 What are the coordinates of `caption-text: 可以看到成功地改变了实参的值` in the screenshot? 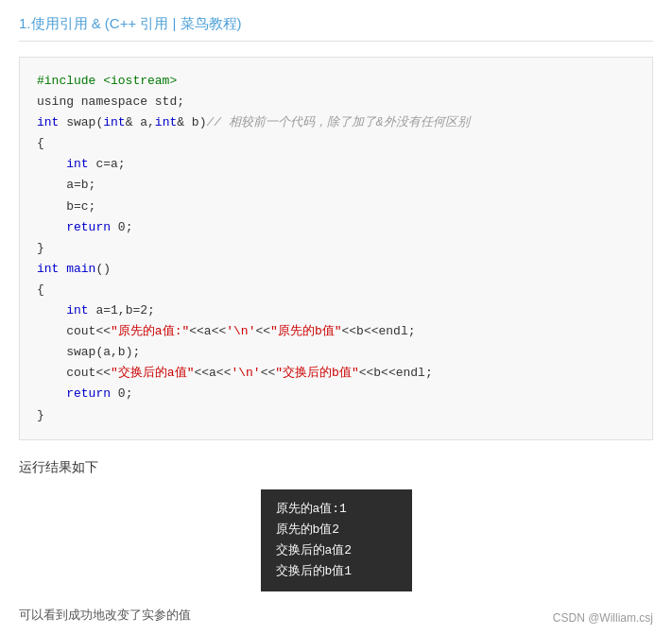 It's located at (105, 615).